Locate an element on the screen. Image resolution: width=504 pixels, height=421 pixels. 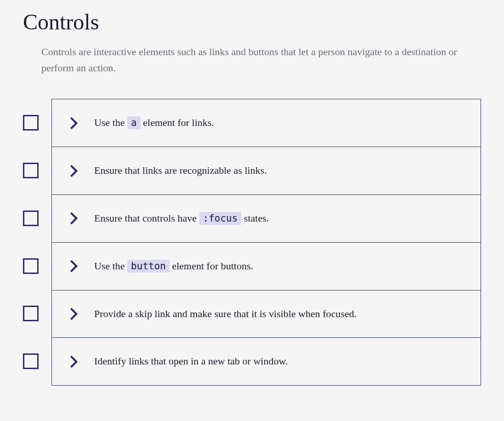
checklist-row: Use the a element for links. is located at coordinates (252, 123).